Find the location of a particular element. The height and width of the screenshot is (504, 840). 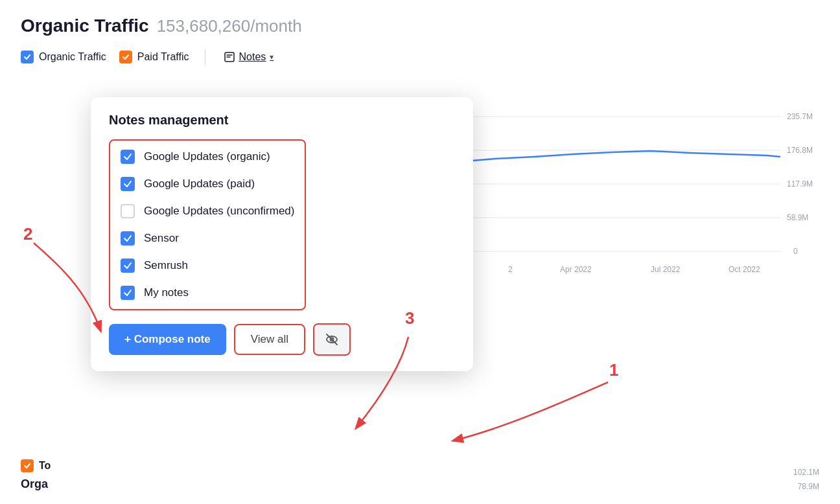

legend-organic: Organic Traffic is located at coordinates (64, 57).